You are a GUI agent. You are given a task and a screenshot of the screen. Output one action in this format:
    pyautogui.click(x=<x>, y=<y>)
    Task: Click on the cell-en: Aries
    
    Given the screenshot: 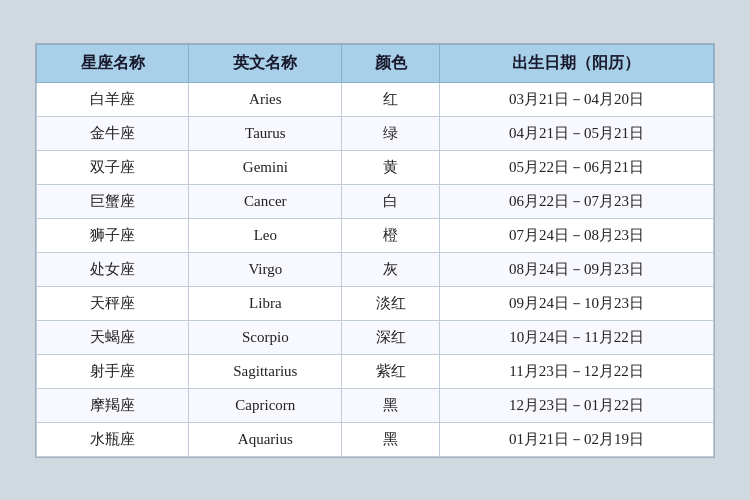 What is the action you would take?
    pyautogui.click(x=266, y=99)
    